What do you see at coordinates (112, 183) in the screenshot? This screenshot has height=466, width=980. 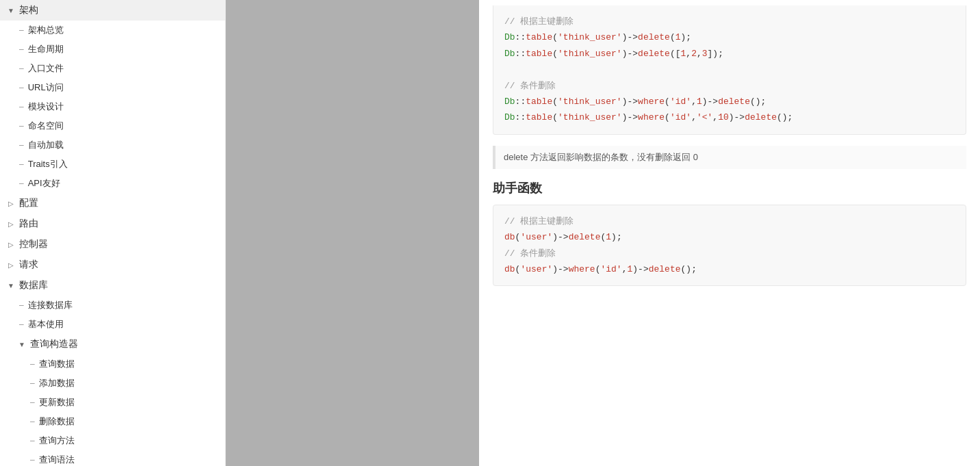 I see `sidebar-item-api-friendly: –API友好` at bounding box center [112, 183].